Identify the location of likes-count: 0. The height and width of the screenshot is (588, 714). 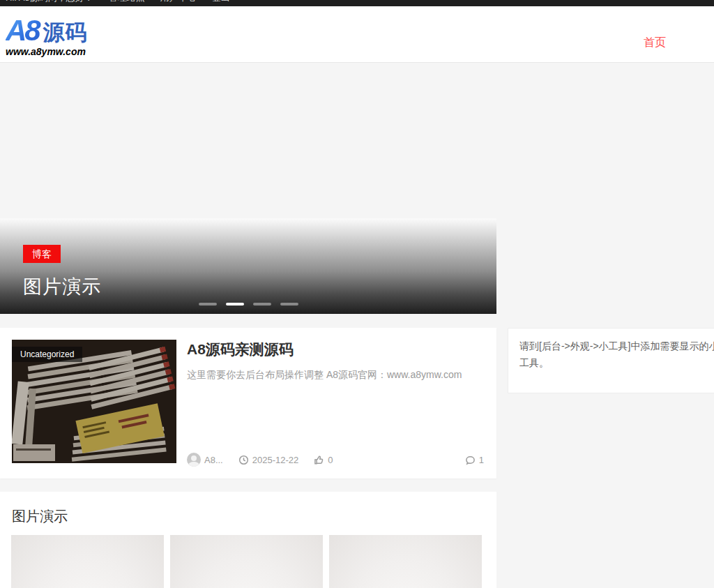
(331, 460).